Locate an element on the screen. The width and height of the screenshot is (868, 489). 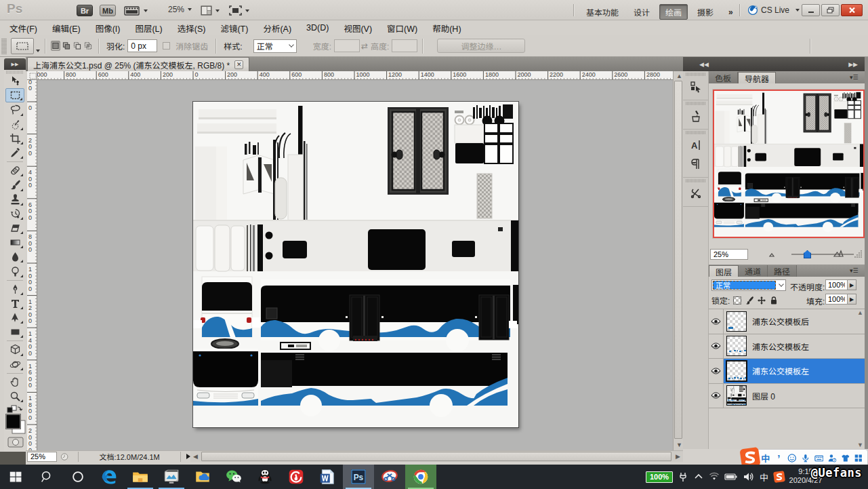
menu-L: 图层(L) is located at coordinates (148, 28).